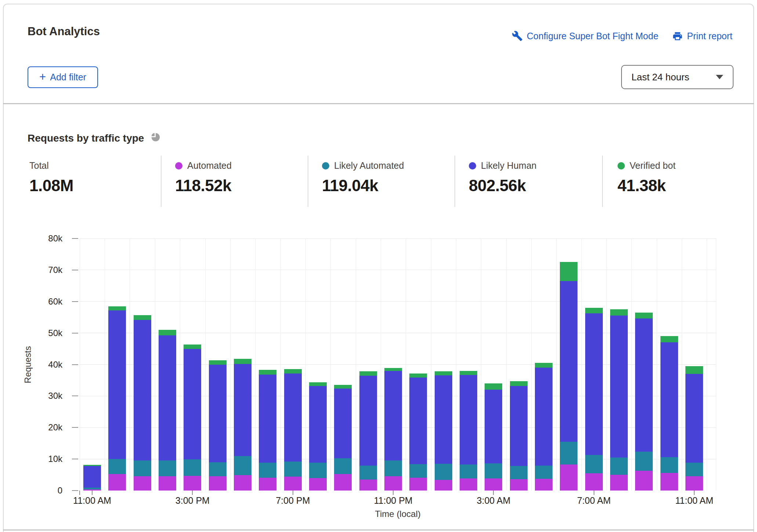 The width and height of the screenshot is (757, 532). Describe the element at coordinates (179, 166) in the screenshot. I see `legend-dot-automated` at that location.